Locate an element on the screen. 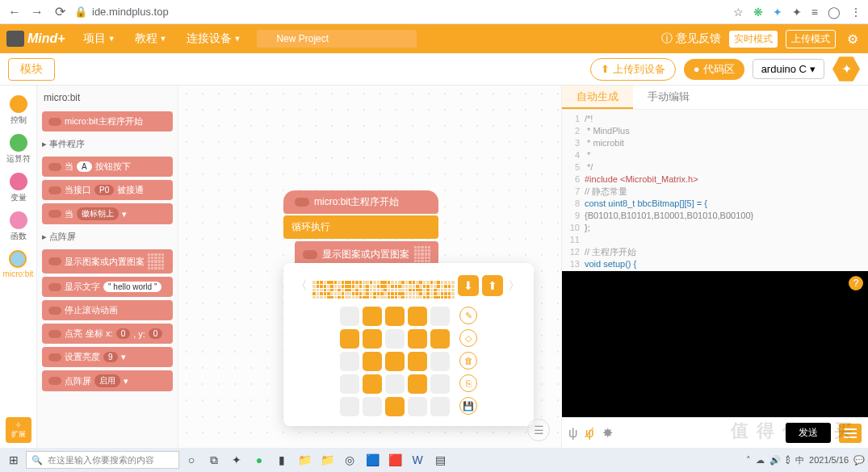  block-led-enable: 点阵屏启用▾ is located at coordinates (107, 381).